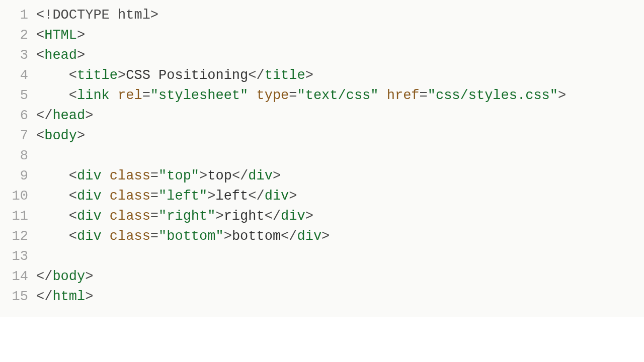  What do you see at coordinates (322, 277) in the screenshot?
I see `code-line: 14</body>` at bounding box center [322, 277].